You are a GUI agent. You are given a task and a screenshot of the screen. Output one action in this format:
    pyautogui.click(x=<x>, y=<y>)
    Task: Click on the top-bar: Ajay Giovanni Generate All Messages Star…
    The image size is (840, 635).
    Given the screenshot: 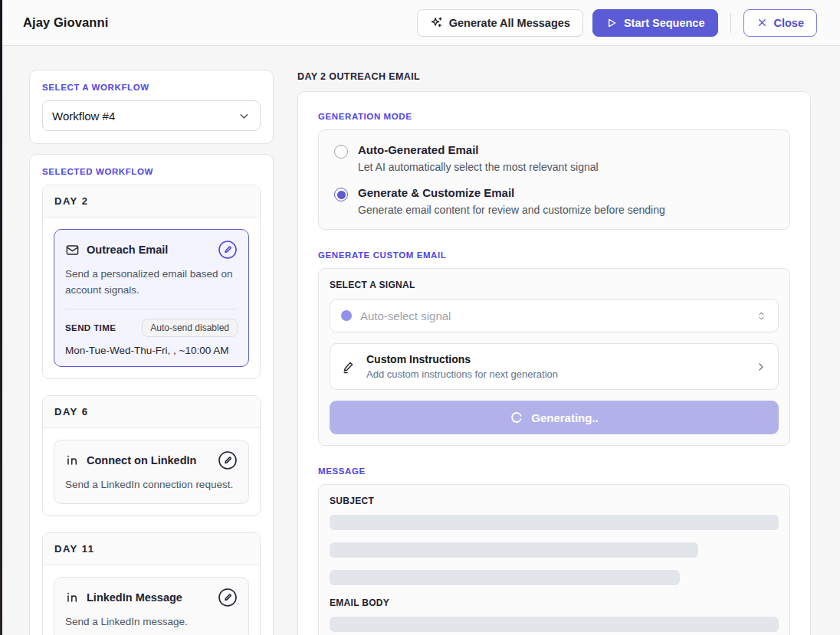 What is the action you would take?
    pyautogui.click(x=420, y=23)
    